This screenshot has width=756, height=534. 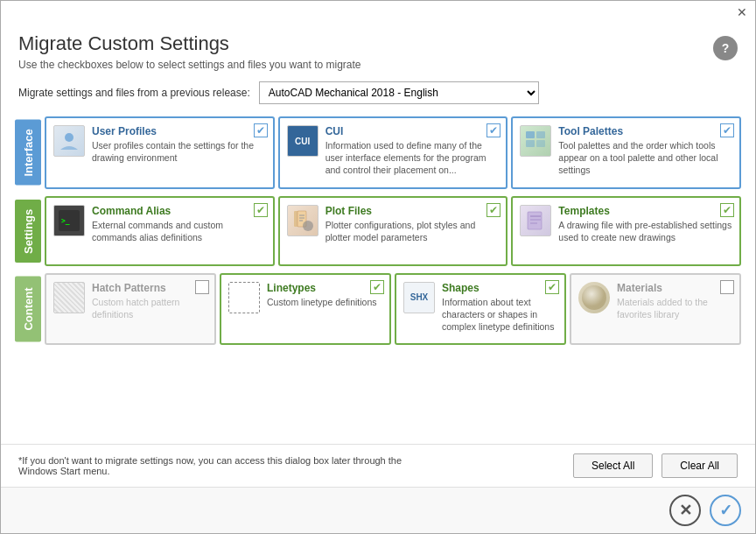 What do you see at coordinates (480, 308) in the screenshot?
I see `card-header: SHX Shapes Information about text charac…` at bounding box center [480, 308].